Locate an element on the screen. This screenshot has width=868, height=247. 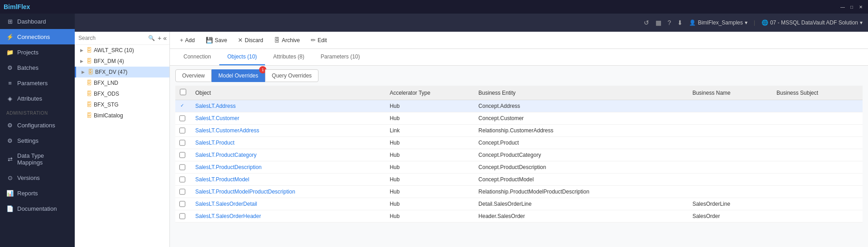
header-business-subject: Business Subject is located at coordinates (817, 93).